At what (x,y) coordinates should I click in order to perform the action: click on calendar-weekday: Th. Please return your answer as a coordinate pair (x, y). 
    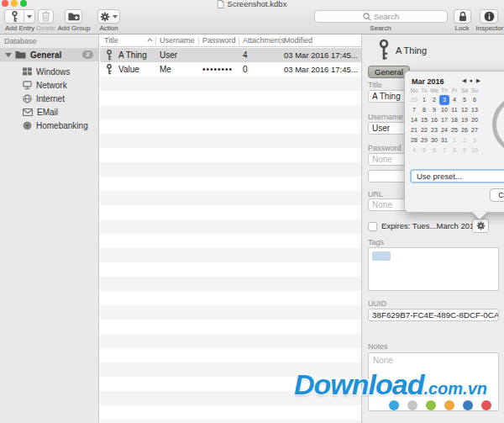
    Looking at the image, I should click on (444, 91).